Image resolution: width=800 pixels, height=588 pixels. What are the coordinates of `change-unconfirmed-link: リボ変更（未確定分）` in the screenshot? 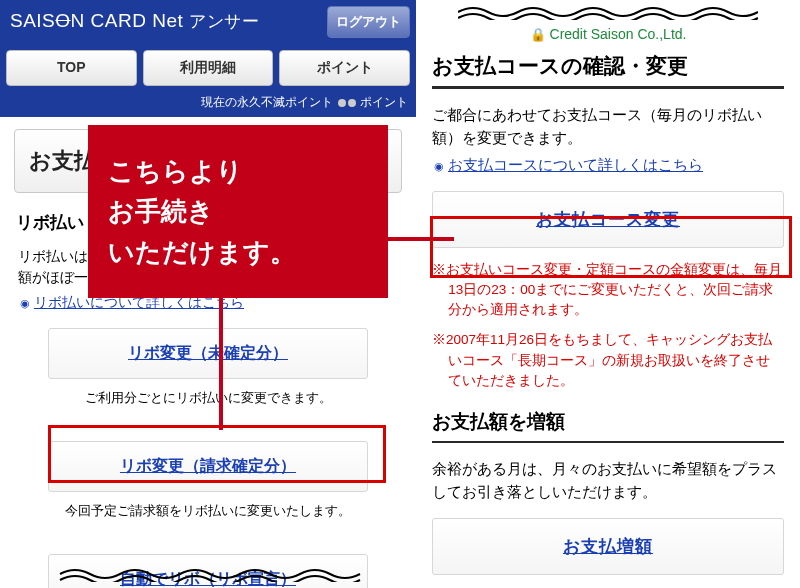 It's located at (208, 352).